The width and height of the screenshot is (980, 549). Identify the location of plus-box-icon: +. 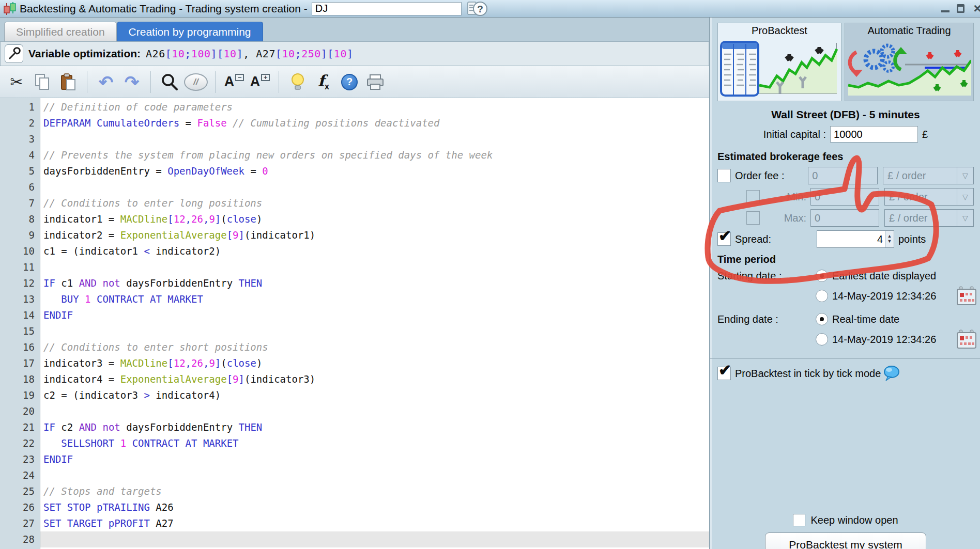
(266, 77).